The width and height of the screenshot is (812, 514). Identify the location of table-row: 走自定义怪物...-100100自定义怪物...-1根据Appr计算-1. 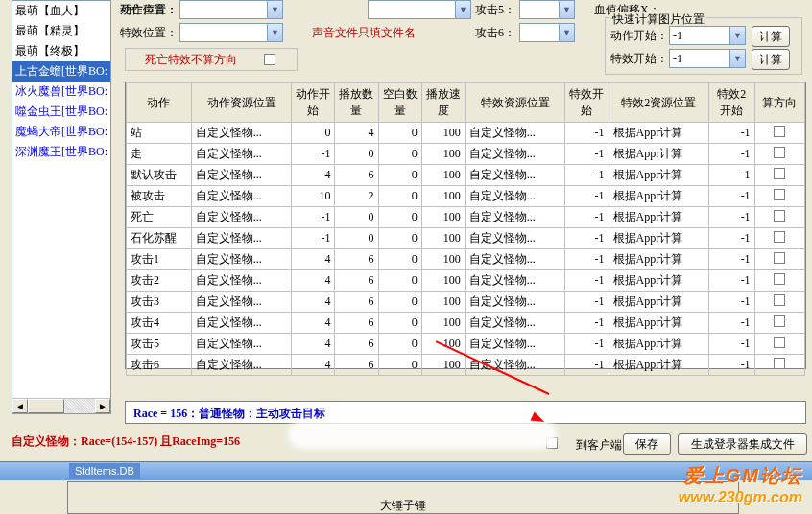
(466, 154).